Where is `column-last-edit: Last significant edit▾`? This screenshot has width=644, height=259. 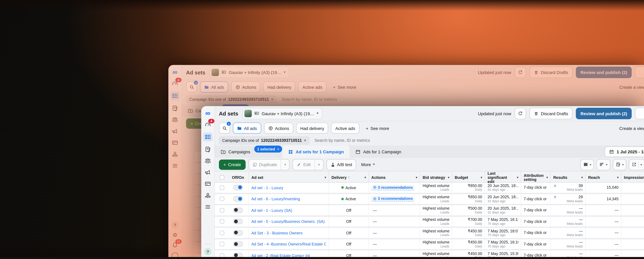 column-last-edit: Last significant edit▾ is located at coordinates (503, 178).